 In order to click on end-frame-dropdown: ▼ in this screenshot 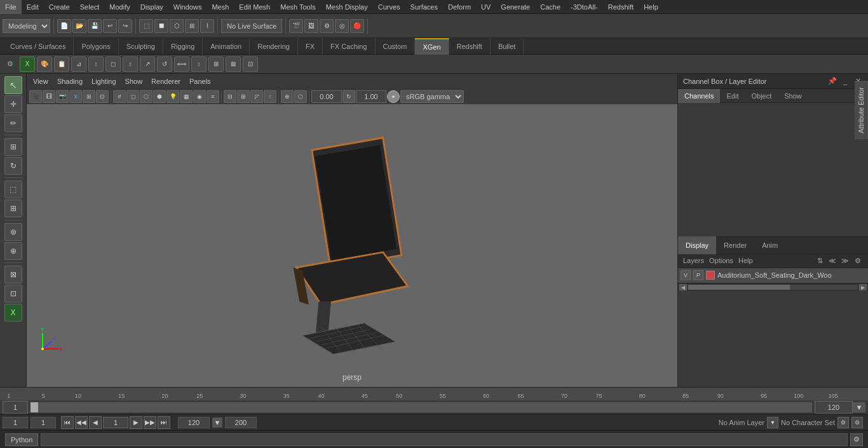, I will do `click(217, 423)`.